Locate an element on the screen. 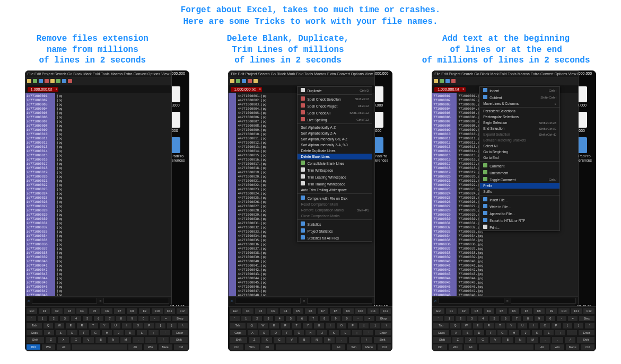  search-input is located at coordinates (471, 301).